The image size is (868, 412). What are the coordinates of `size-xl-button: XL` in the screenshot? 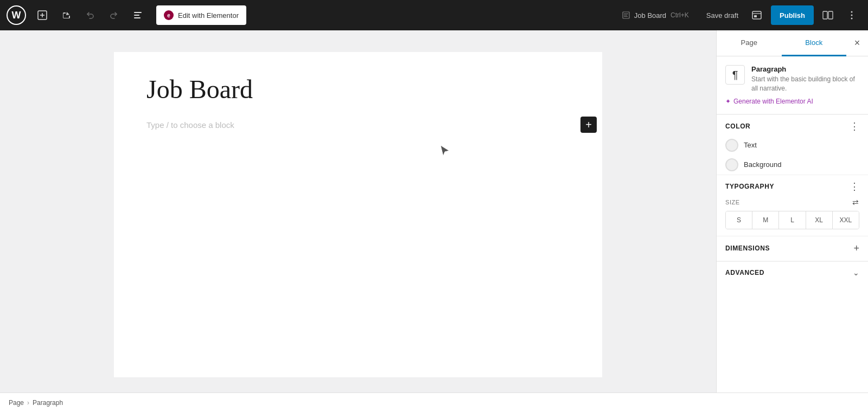 It's located at (819, 220).